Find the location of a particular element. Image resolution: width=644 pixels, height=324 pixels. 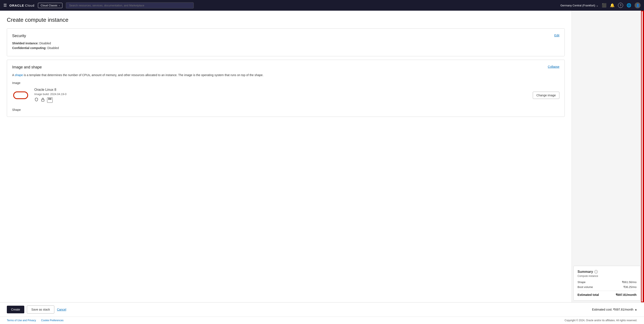

shielded-label: Shielded instance: is located at coordinates (26, 43).